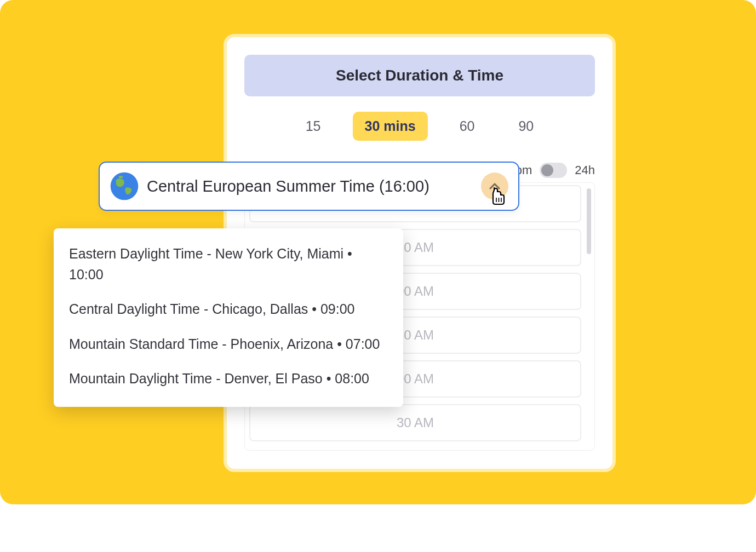  Describe the element at coordinates (467, 126) in the screenshot. I see `duration-60: 60` at that location.